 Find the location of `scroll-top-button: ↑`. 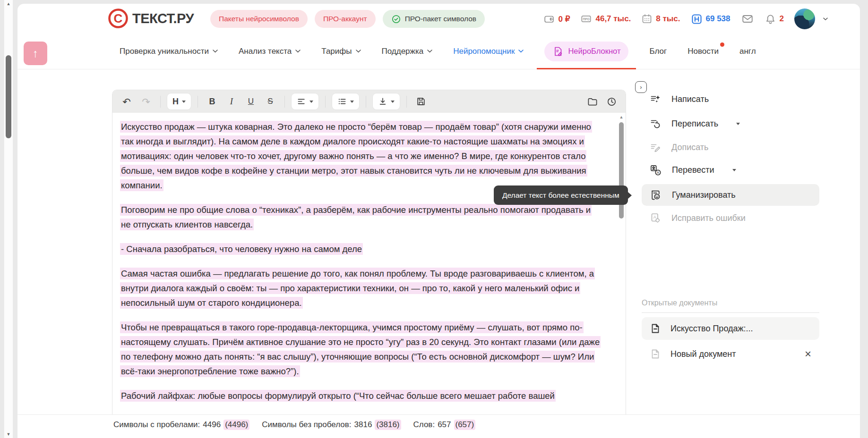

scroll-top-button: ↑ is located at coordinates (35, 53).